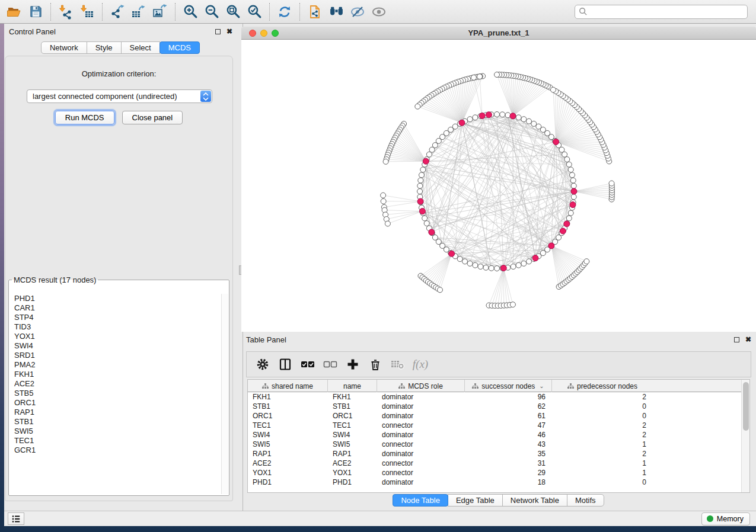 This screenshot has width=756, height=532. I want to click on eye-icon, so click(379, 12).